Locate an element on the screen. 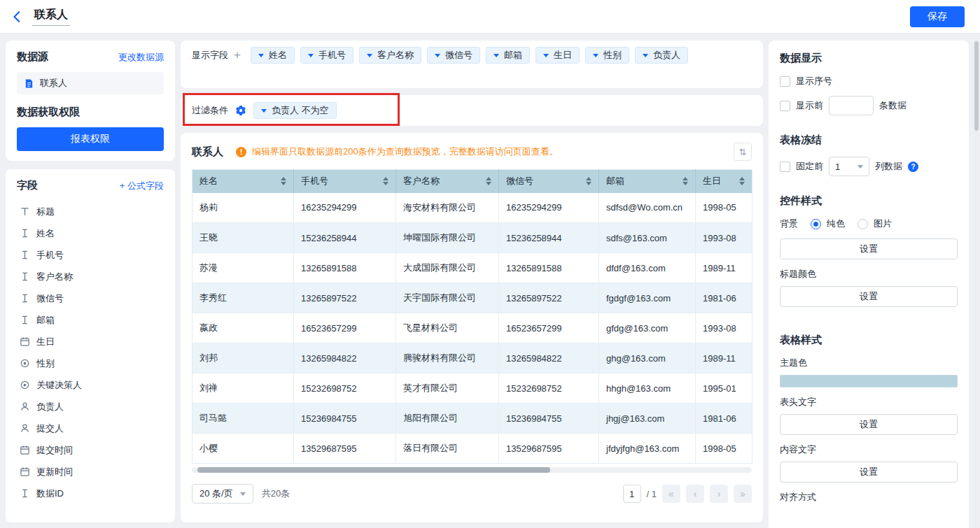 The image size is (980, 528). table-row: 司马懿15236984755旭阳有限公司15236984755jhgj@163.… is located at coordinates (472, 418).